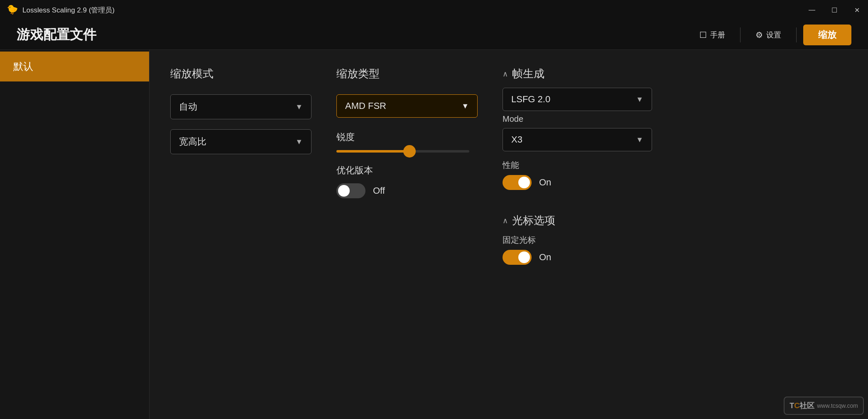 This screenshot has width=868, height=419. What do you see at coordinates (407, 137) in the screenshot?
I see `sharpness-label: 锐度` at bounding box center [407, 137].